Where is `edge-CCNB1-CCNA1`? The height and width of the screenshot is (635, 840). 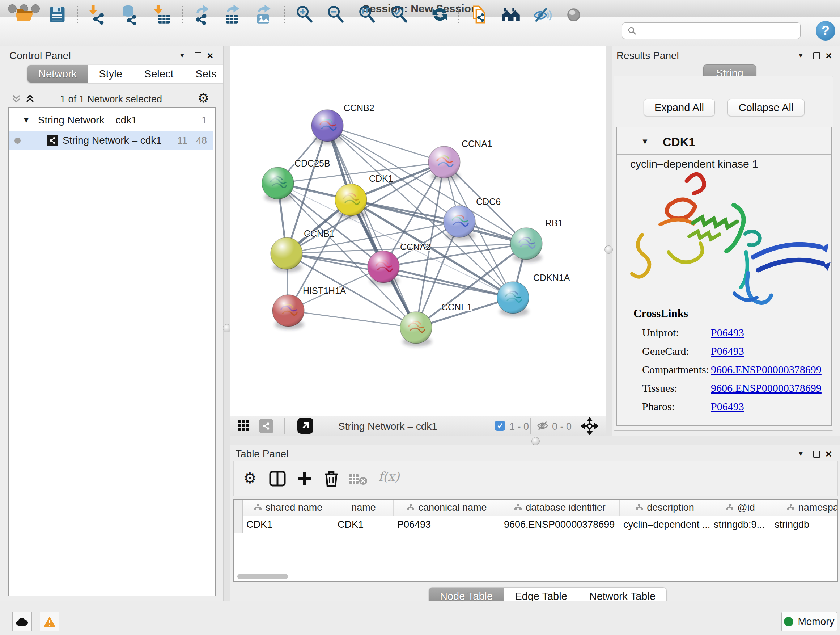 edge-CCNB1-CCNA1 is located at coordinates (365, 208).